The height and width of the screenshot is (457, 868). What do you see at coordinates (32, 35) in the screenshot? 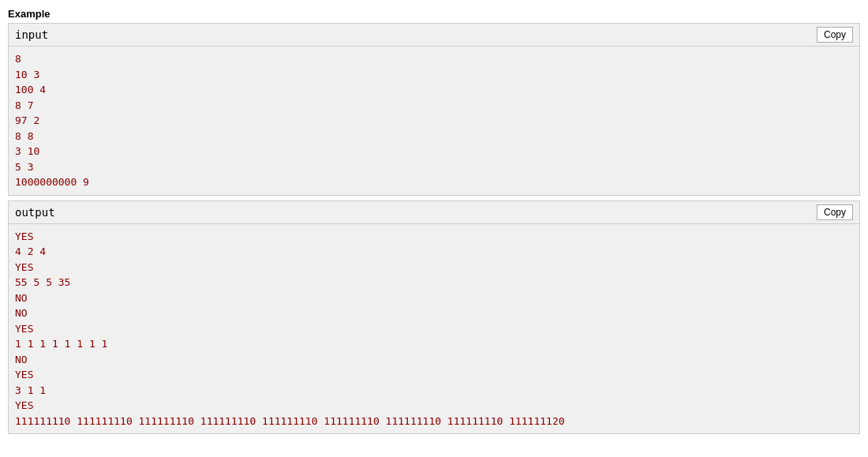
I see `input-block-label: input` at bounding box center [32, 35].